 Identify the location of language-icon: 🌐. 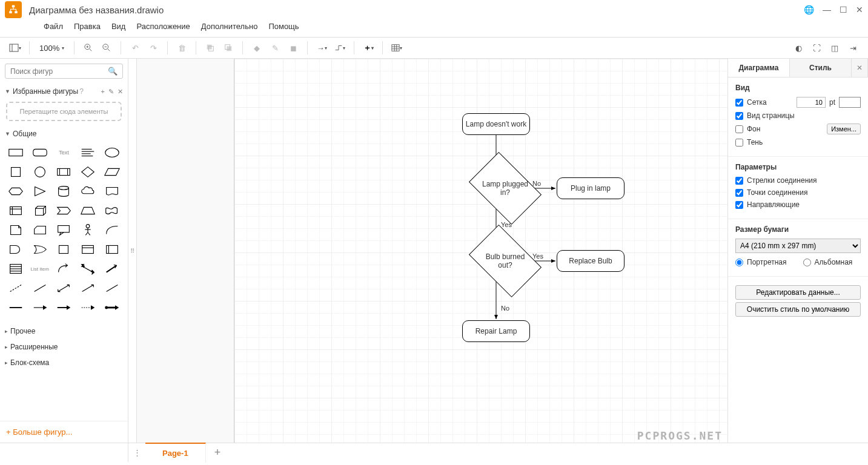
(809, 10).